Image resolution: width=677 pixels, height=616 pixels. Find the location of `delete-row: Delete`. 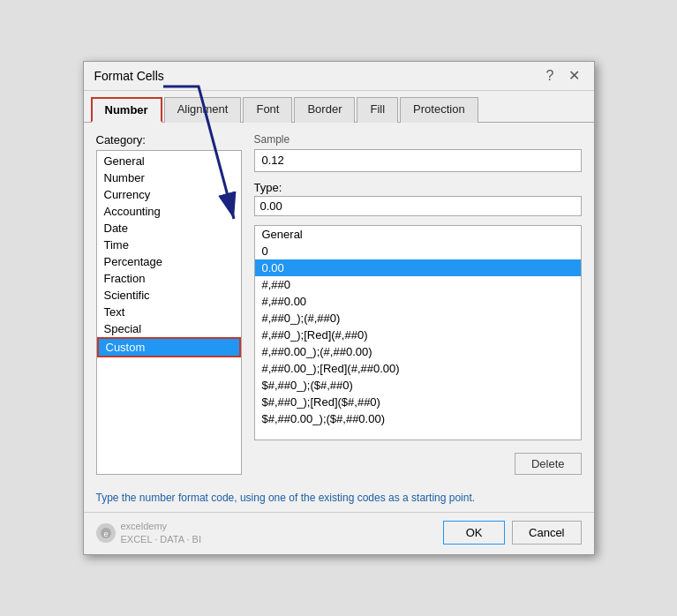

delete-row: Delete is located at coordinates (418, 464).